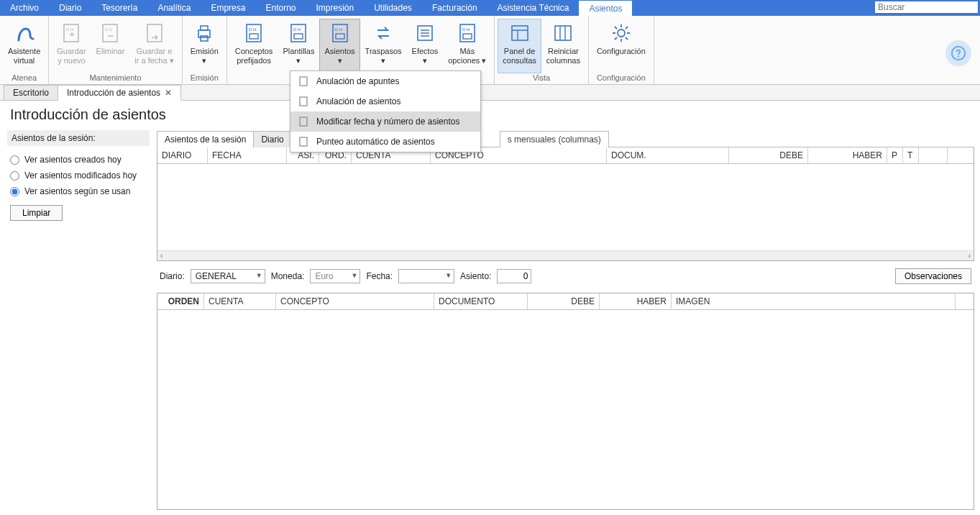 The width and height of the screenshot is (980, 515). What do you see at coordinates (36, 213) in the screenshot?
I see `clear-button: Limpiar` at bounding box center [36, 213].